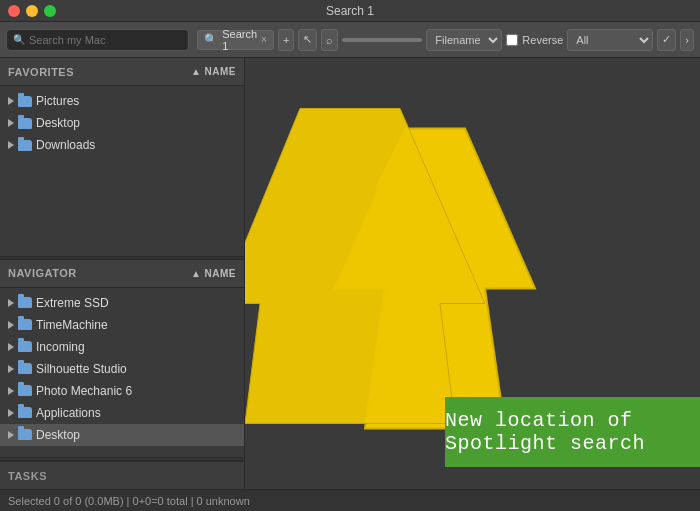  I want to click on sidebar-item-applications: Applications, so click(122, 413).